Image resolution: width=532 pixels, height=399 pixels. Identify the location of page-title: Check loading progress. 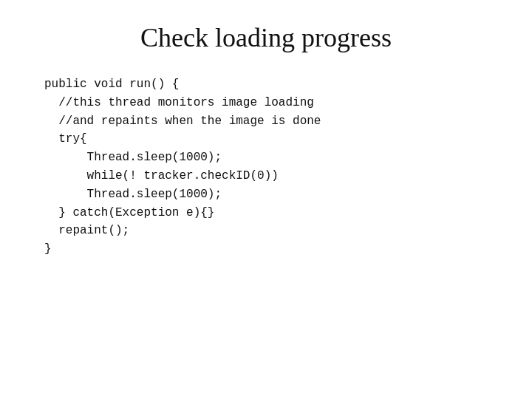
(266, 38).